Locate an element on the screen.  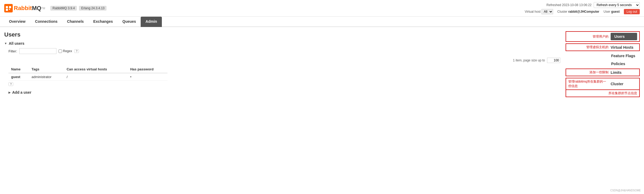
virtual-hosts-chinese: 管理虚拟主机的 is located at coordinates (597, 47).